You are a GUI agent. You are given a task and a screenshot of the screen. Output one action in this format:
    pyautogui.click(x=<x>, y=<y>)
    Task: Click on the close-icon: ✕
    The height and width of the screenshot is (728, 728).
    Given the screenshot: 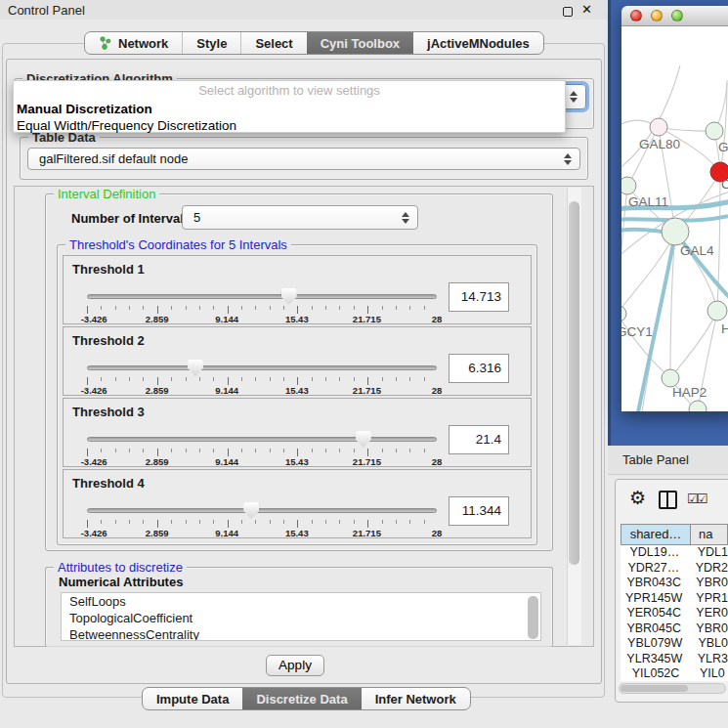 What is the action you would take?
    pyautogui.click(x=586, y=10)
    